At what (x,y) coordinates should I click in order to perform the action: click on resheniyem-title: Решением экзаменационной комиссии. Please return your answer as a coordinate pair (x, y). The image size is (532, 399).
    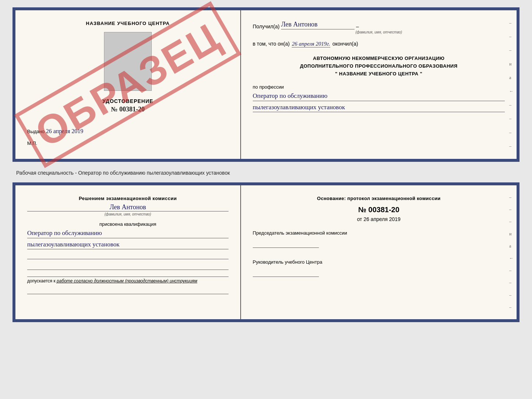
    Looking at the image, I should click on (128, 199).